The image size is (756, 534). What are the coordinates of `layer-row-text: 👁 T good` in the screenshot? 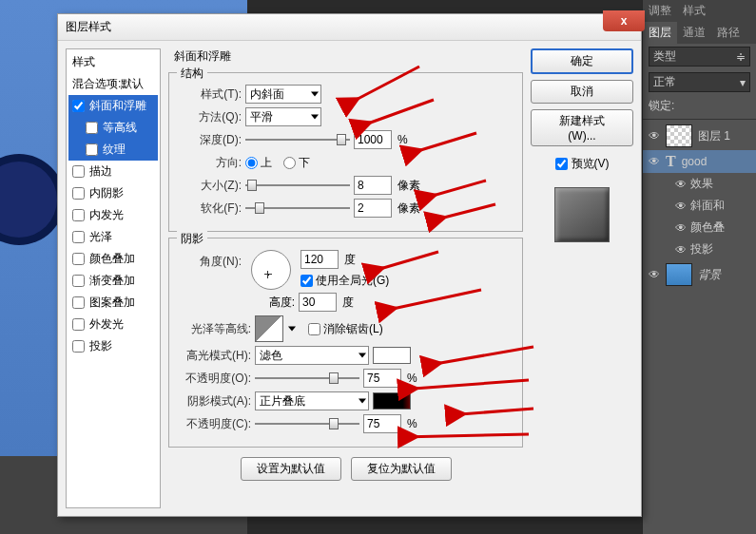 It's located at (700, 162).